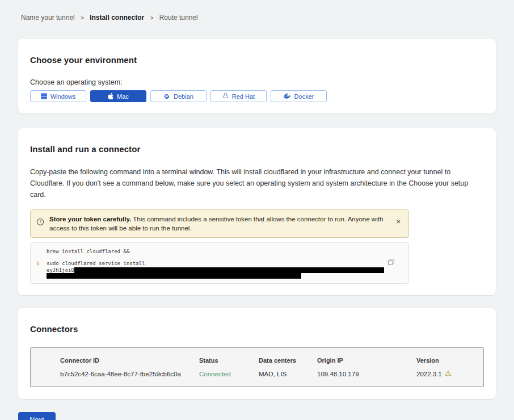  Describe the element at coordinates (450, 373) in the screenshot. I see `connector-version-cell: 2022.3.1` at that location.